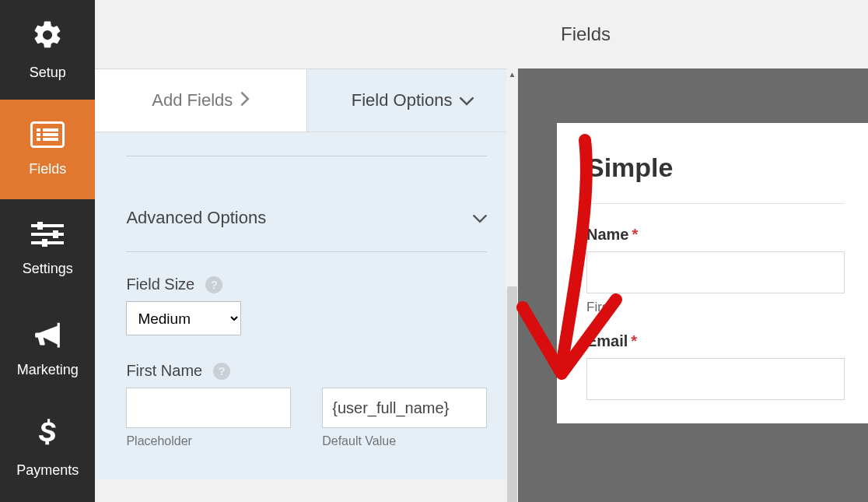  What do you see at coordinates (48, 73) in the screenshot?
I see `nav-label: Setup` at bounding box center [48, 73].